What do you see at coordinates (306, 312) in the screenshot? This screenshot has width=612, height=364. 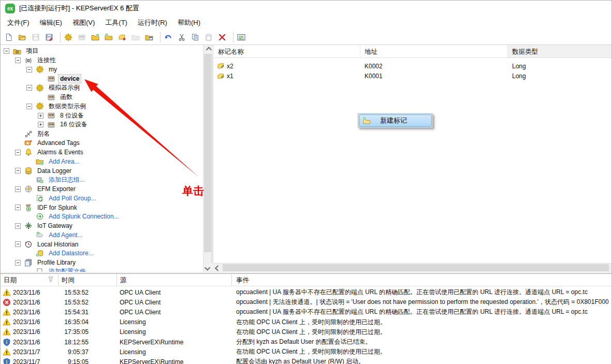 I see `log-row-2: 2023/11/615:54:31OPC UA Clientopcuaclien…` at bounding box center [306, 312].